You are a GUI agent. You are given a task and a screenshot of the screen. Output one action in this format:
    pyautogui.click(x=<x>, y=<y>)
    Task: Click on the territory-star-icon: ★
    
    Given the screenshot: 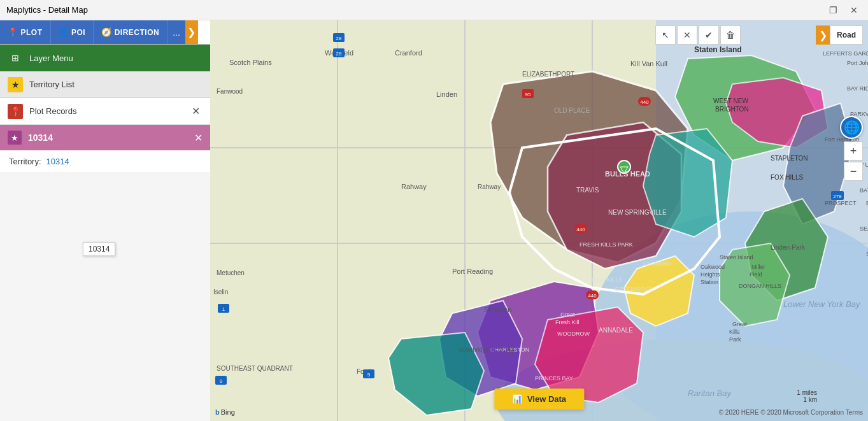 What is the action you would take?
    pyautogui.click(x=15, y=138)
    